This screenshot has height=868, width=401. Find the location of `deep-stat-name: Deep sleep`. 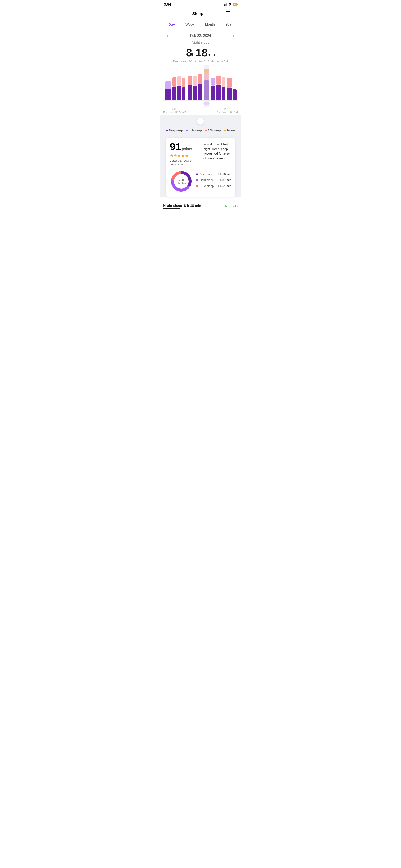

deep-stat-name: Deep sleep is located at coordinates (207, 174).